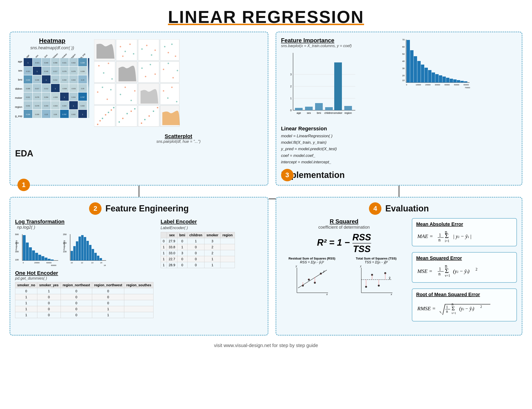  Describe the element at coordinates (55, 72) in the screenshot. I see `svg-text: 0.017` at that location.